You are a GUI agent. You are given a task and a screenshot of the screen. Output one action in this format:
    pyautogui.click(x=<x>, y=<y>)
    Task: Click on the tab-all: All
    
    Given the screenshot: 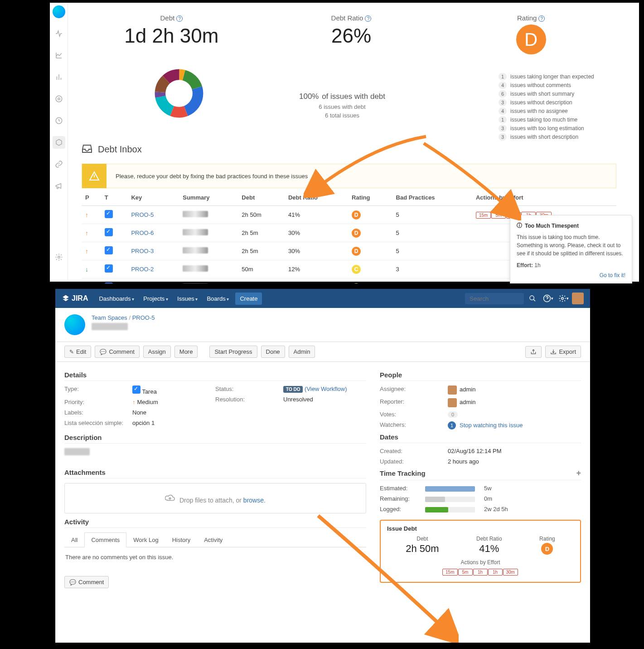 What is the action you would take?
    pyautogui.click(x=74, y=540)
    